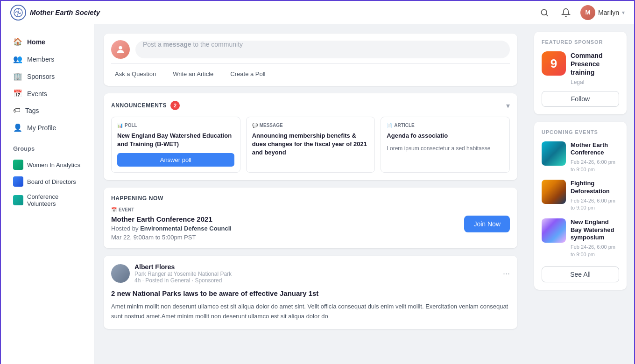 This screenshot has width=635, height=364. Describe the element at coordinates (48, 93) in the screenshot. I see `sidebar-item-events: 📅Events` at that location.